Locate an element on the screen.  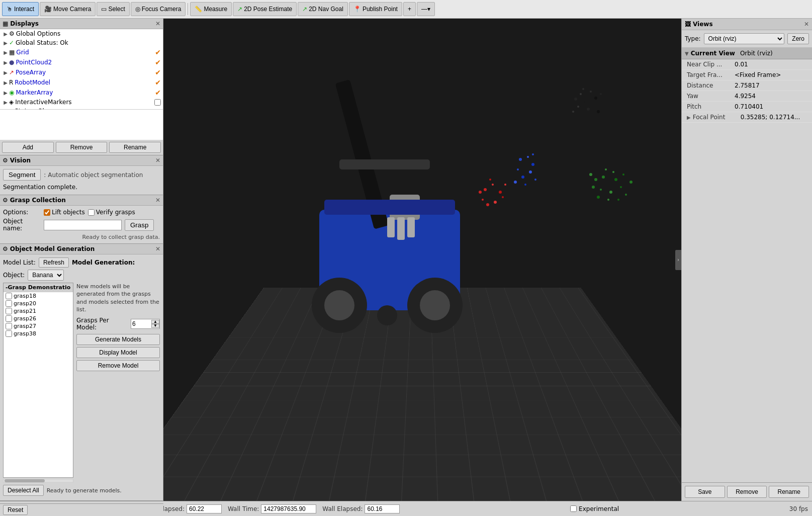
wall-time-label: Wall Time: is located at coordinates (243, 509).